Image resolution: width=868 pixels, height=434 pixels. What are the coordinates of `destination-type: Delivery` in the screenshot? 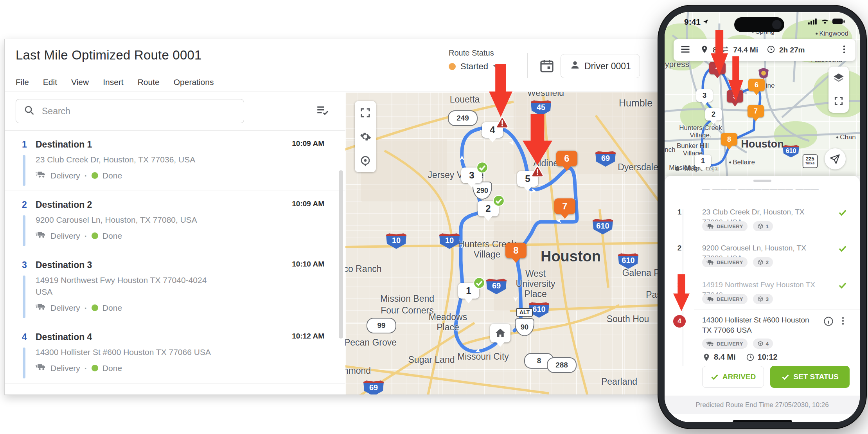 It's located at (65, 308).